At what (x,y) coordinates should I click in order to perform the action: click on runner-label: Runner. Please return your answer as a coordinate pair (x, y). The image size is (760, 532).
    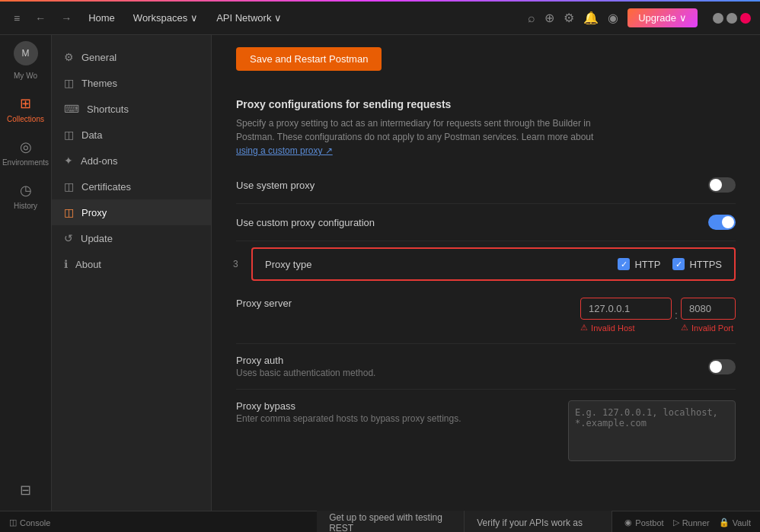
    Looking at the image, I should click on (696, 523).